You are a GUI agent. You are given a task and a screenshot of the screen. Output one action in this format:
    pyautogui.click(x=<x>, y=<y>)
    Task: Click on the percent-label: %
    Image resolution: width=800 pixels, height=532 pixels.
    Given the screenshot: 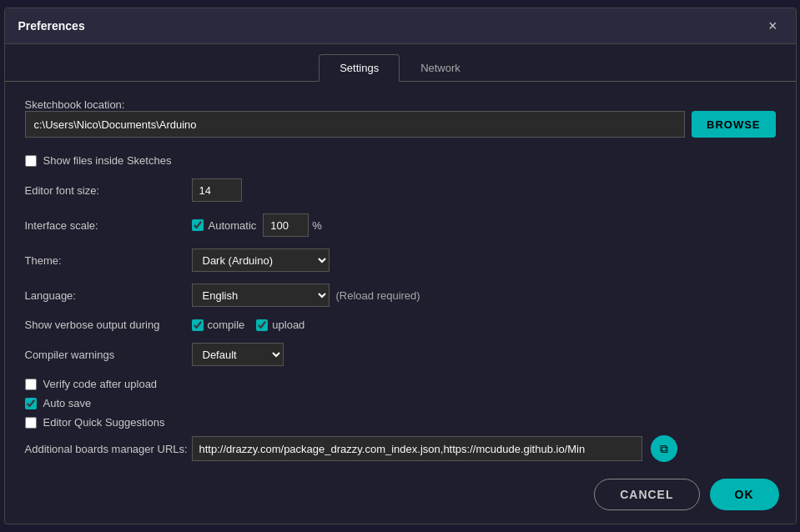 What is the action you would take?
    pyautogui.click(x=317, y=225)
    